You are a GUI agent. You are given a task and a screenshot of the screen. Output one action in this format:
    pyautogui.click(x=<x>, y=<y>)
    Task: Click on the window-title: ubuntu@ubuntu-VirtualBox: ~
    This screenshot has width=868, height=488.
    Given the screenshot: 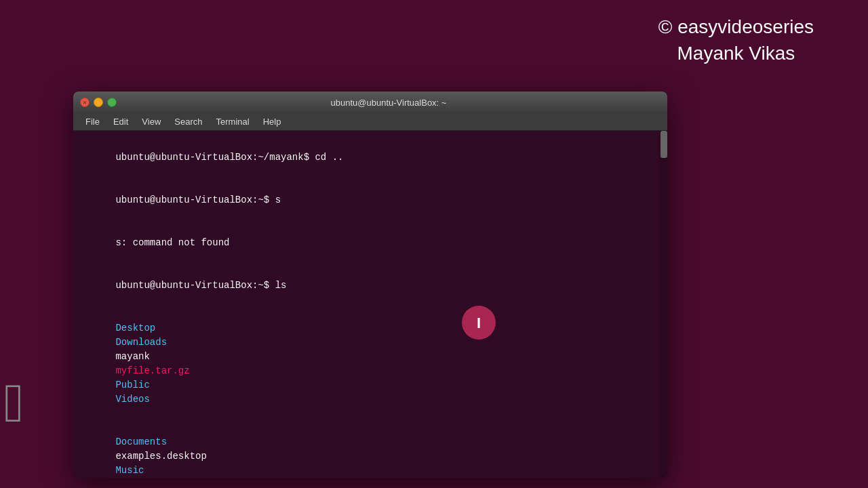 What is the action you would take?
    pyautogui.click(x=389, y=103)
    